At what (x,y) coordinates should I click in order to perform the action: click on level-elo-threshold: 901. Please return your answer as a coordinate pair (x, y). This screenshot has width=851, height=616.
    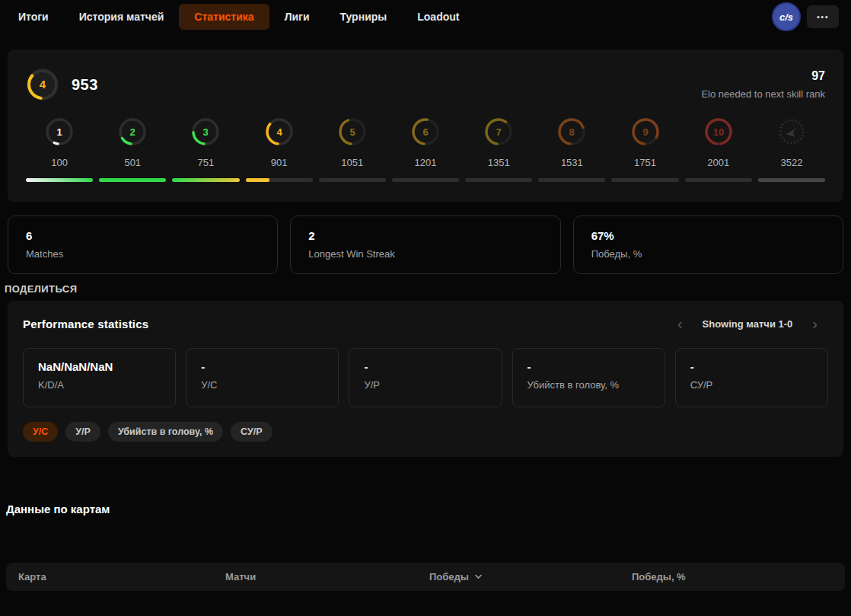
    Looking at the image, I should click on (279, 163).